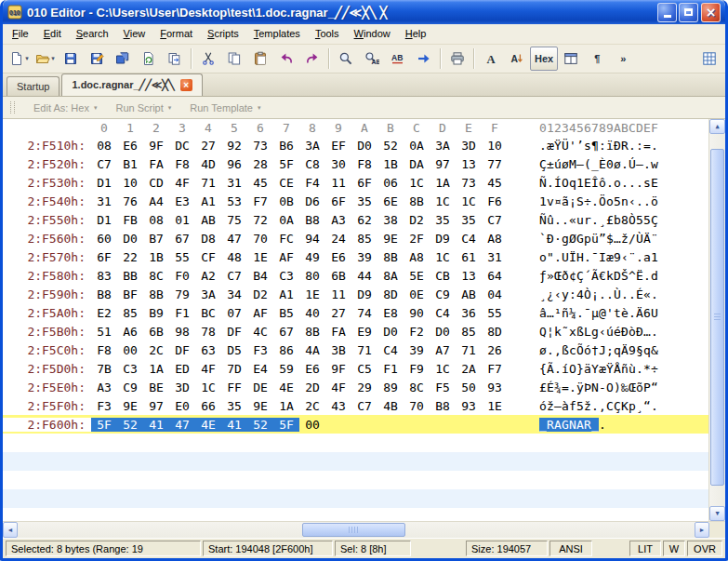 The image size is (728, 561). What do you see at coordinates (130, 313) in the screenshot?
I see `byte-cell: 85` at bounding box center [130, 313].